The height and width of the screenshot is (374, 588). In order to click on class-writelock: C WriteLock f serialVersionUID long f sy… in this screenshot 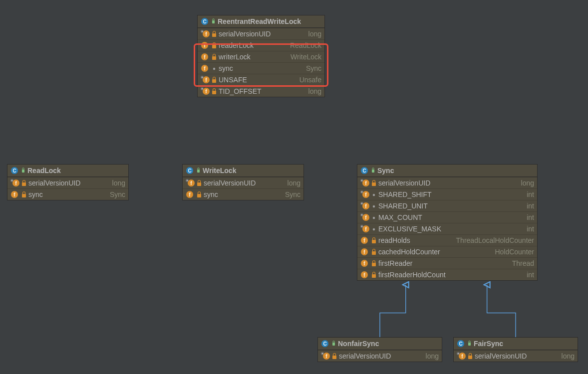, I will do `click(243, 183)`.